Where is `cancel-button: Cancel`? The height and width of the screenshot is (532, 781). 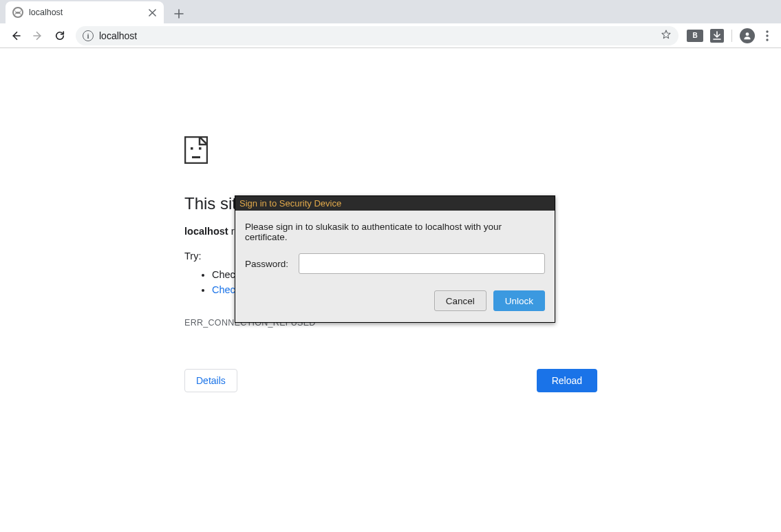
cancel-button: Cancel is located at coordinates (460, 301).